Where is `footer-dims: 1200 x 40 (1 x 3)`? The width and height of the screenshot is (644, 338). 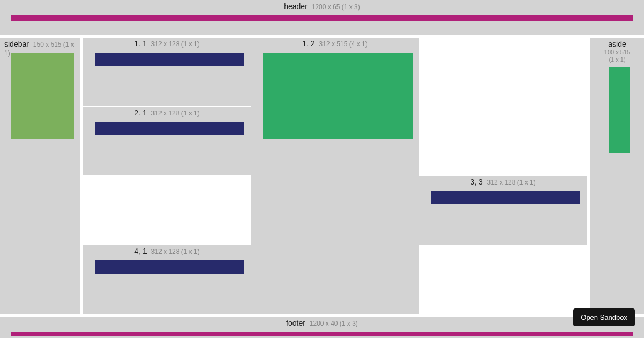
footer-dims: 1200 x 40 (1 x 3) is located at coordinates (334, 324).